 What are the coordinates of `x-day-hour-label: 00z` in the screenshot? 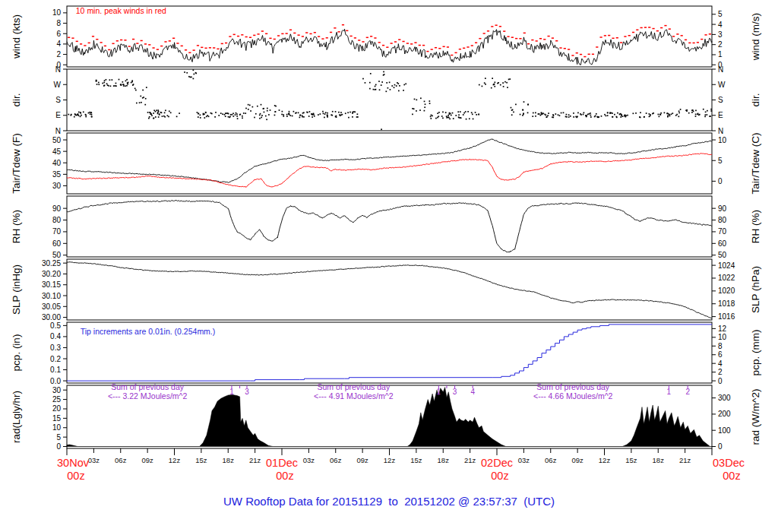 It's located at (284, 476).